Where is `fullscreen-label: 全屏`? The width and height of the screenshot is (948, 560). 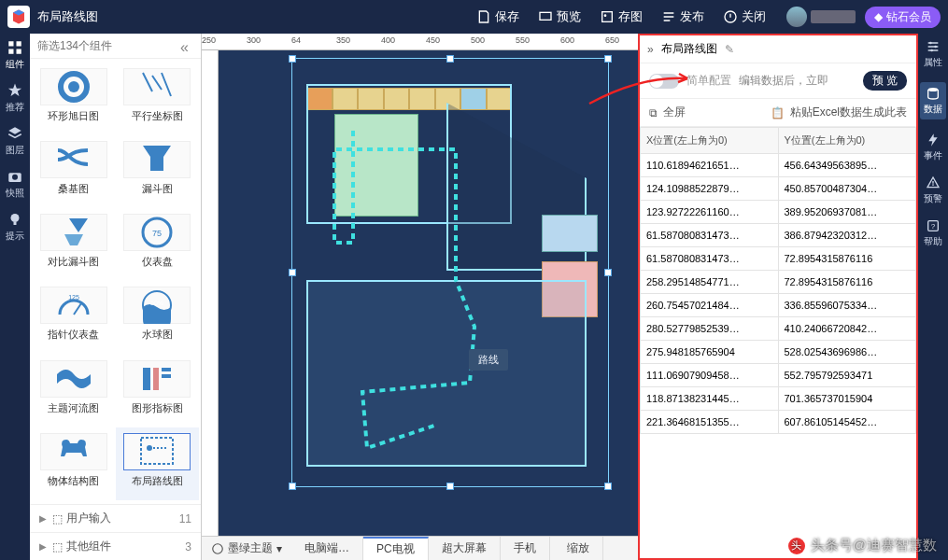
fullscreen-label: 全屏 is located at coordinates (674, 112).